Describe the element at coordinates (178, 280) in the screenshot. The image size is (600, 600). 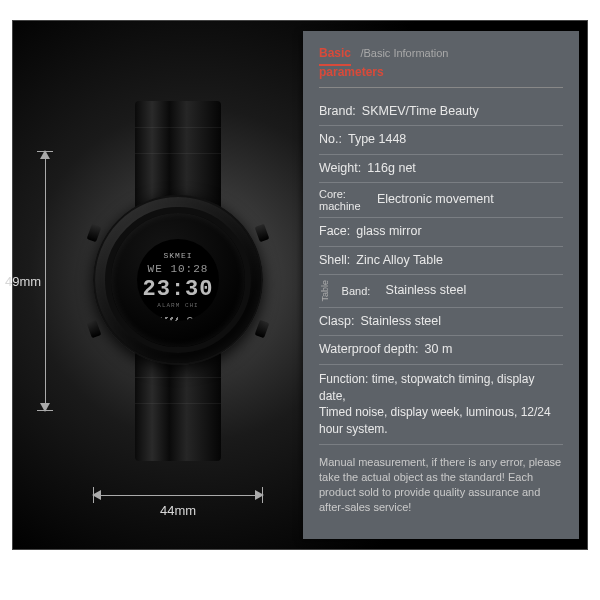
I see `watch-display: SKMEI WE 10:28 23:30 ALARM CHI 23 WR30M` at that location.